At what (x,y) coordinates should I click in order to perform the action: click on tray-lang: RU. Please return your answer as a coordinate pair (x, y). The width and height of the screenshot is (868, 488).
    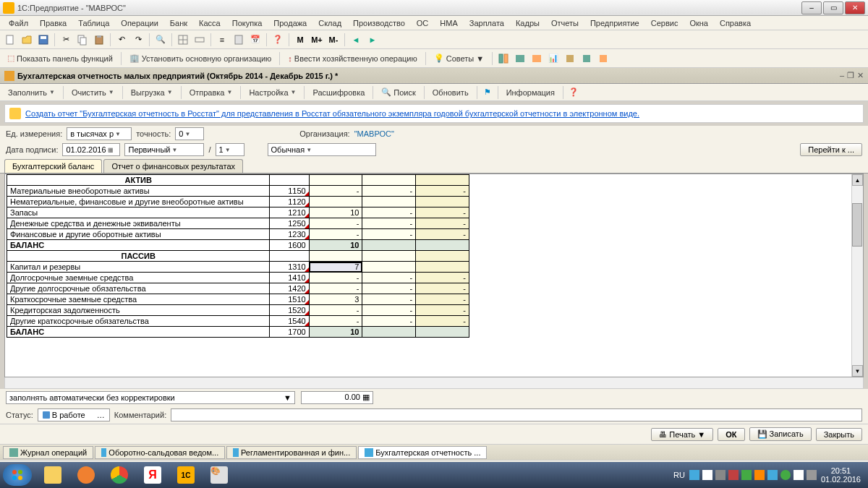
    Looking at the image, I should click on (679, 475).